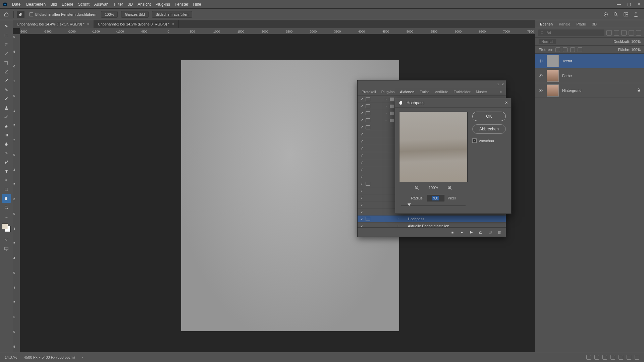 Image resolution: width=644 pixels, height=362 pixels. What do you see at coordinates (567, 61) in the screenshot?
I see `layer-name: Textur` at bounding box center [567, 61].